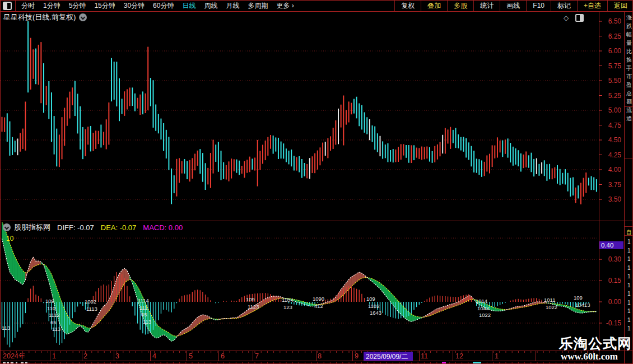 The width and height of the screenshot is (633, 364). Describe the element at coordinates (76, 227) in the screenshot. I see `indicator-field-0: DIFF: -0.07` at that location.